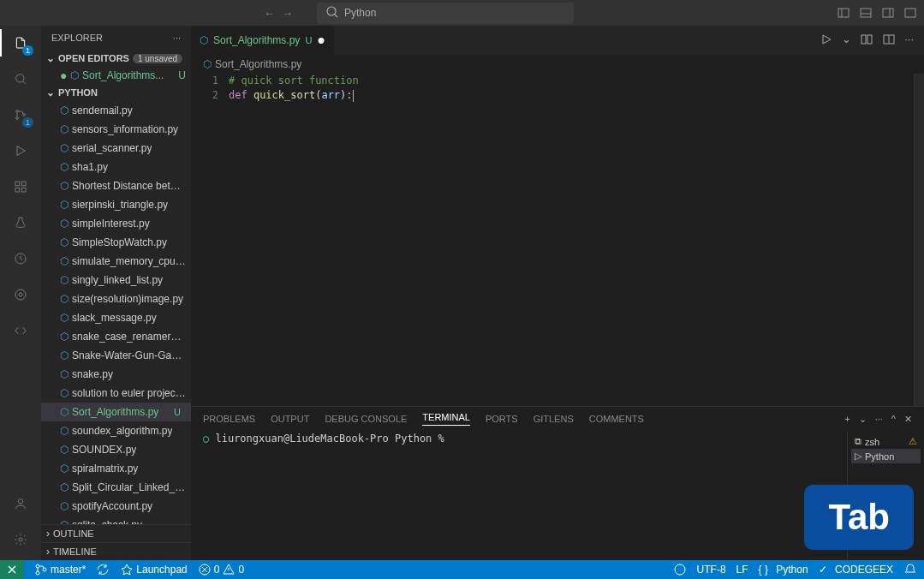  What do you see at coordinates (12, 570) in the screenshot?
I see `remote-indicator` at bounding box center [12, 570].